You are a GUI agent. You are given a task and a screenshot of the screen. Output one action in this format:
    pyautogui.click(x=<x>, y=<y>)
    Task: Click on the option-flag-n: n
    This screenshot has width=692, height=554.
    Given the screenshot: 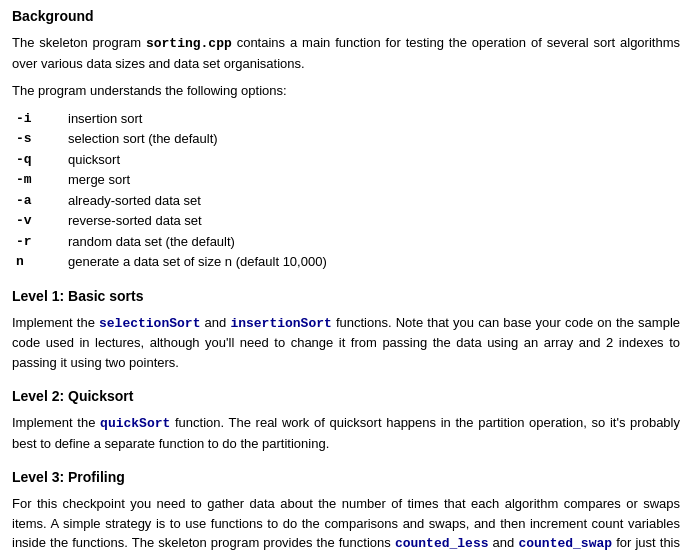 What is the action you would take?
    pyautogui.click(x=42, y=262)
    